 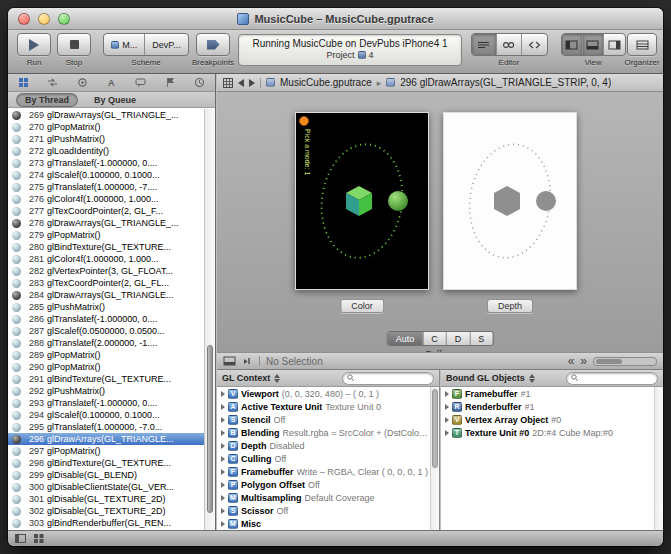 What do you see at coordinates (435, 428) in the screenshot?
I see `scrollbar-thumb` at bounding box center [435, 428].